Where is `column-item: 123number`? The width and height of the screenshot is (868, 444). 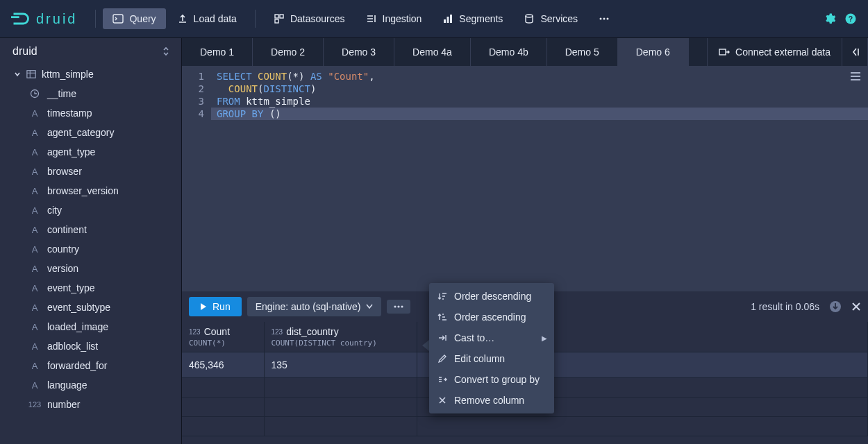
column-item: 123number is located at coordinates (90, 404).